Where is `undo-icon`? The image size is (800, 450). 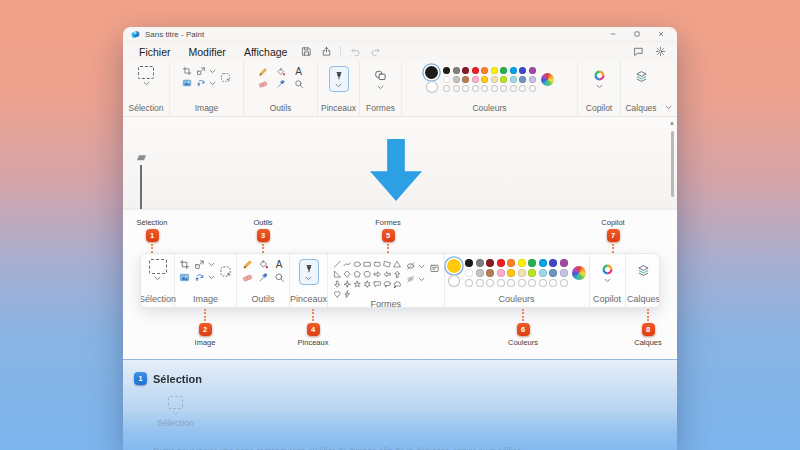
undo-icon is located at coordinates (355, 52).